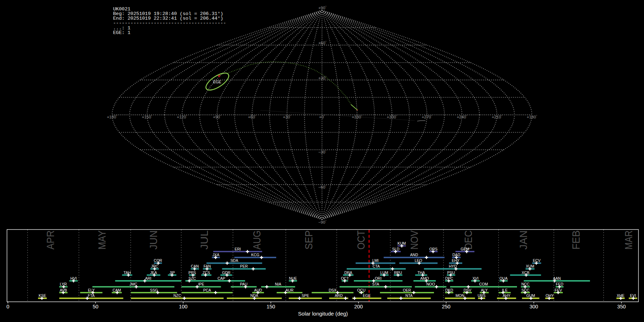 The image size is (644, 322). I want to click on svg-text: Solar longitude (deg), so click(323, 313).